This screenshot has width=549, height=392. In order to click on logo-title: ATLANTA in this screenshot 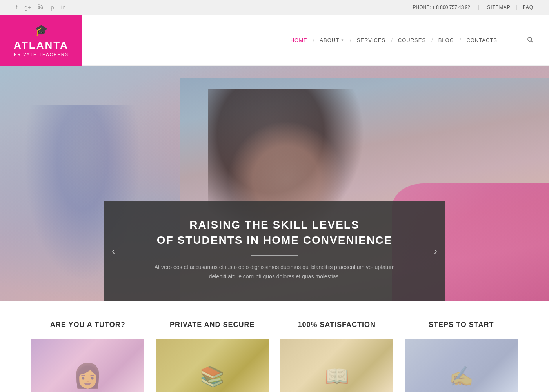, I will do `click(41, 45)`.